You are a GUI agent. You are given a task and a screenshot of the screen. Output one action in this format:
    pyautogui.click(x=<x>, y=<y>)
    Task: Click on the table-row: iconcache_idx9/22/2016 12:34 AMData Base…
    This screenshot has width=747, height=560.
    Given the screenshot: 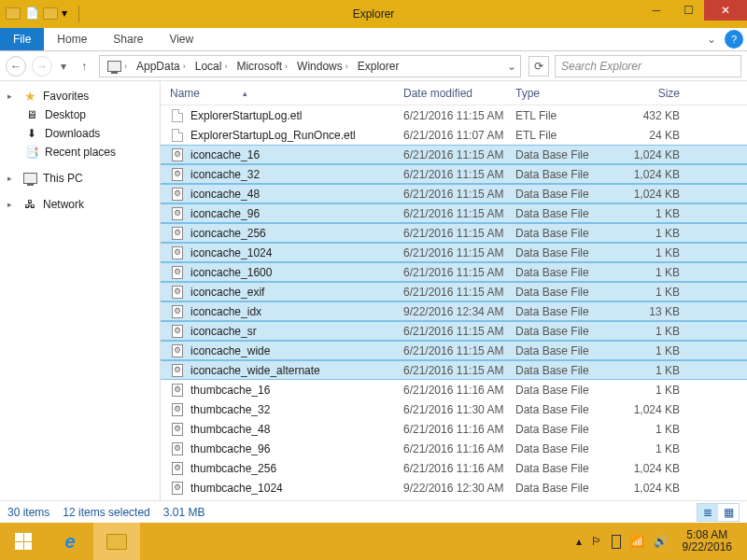 What is the action you would take?
    pyautogui.click(x=454, y=312)
    